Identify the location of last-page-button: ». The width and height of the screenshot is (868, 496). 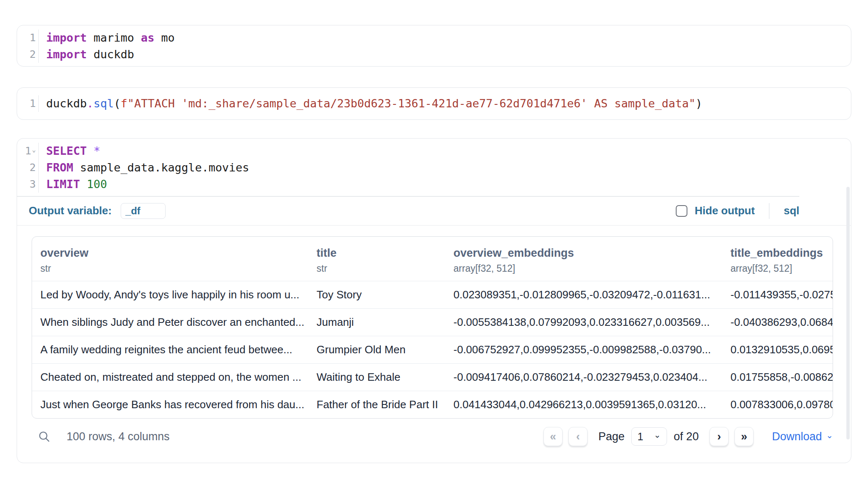
(744, 436).